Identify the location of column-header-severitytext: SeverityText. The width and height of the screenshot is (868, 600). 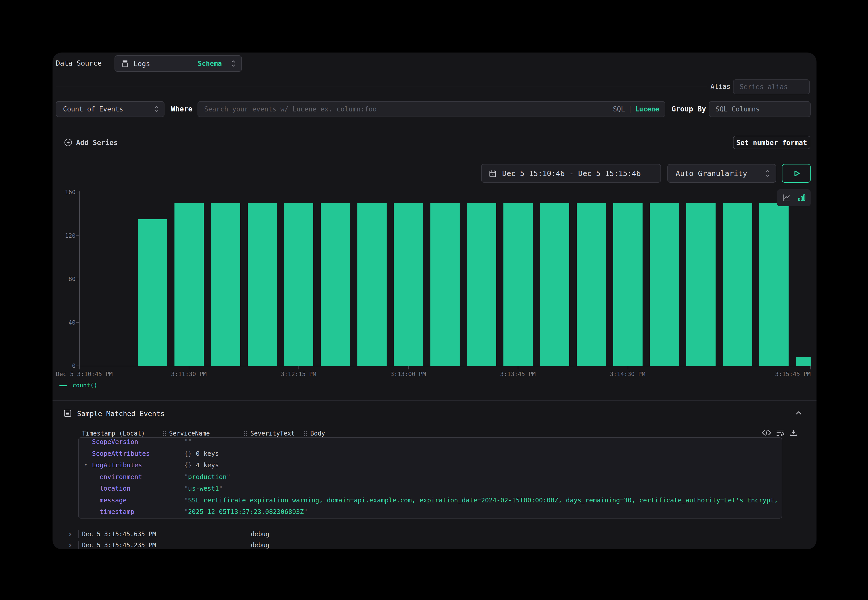
(269, 433).